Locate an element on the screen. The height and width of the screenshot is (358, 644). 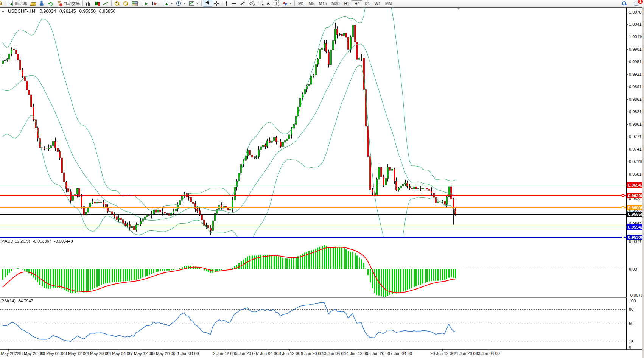
price-hline-0.95542 is located at coordinates (313, 227).